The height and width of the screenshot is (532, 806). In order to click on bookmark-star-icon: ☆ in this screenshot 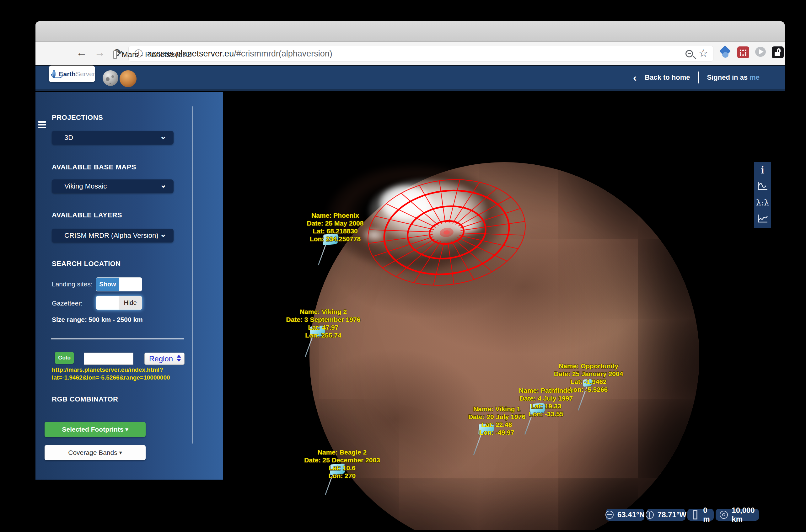, I will do `click(703, 53)`.